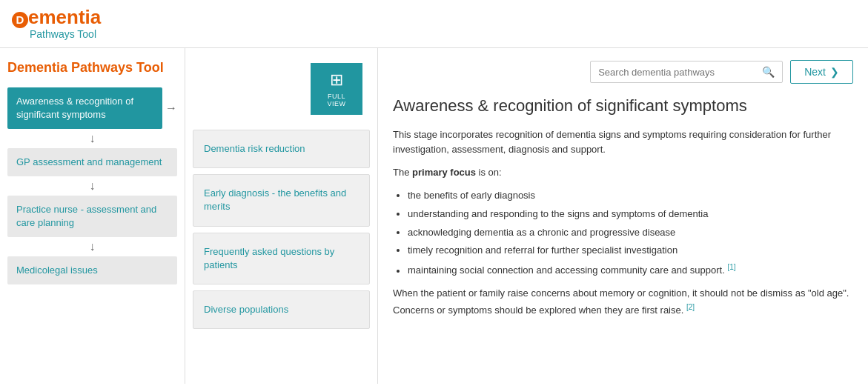  I want to click on middle-link-diagnosis: Early diagnosis - the benefits and merit…, so click(282, 200).